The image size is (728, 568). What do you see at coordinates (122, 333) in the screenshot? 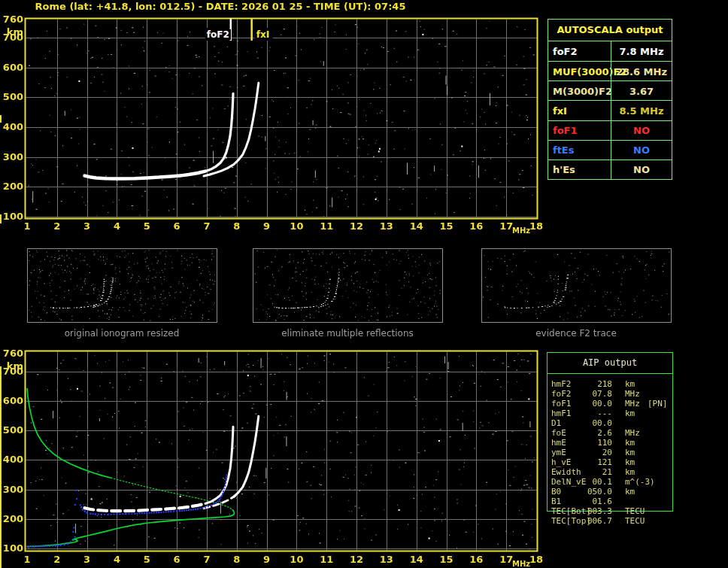
I see `thumbnail-caption-original: original ionogram resized` at bounding box center [122, 333].